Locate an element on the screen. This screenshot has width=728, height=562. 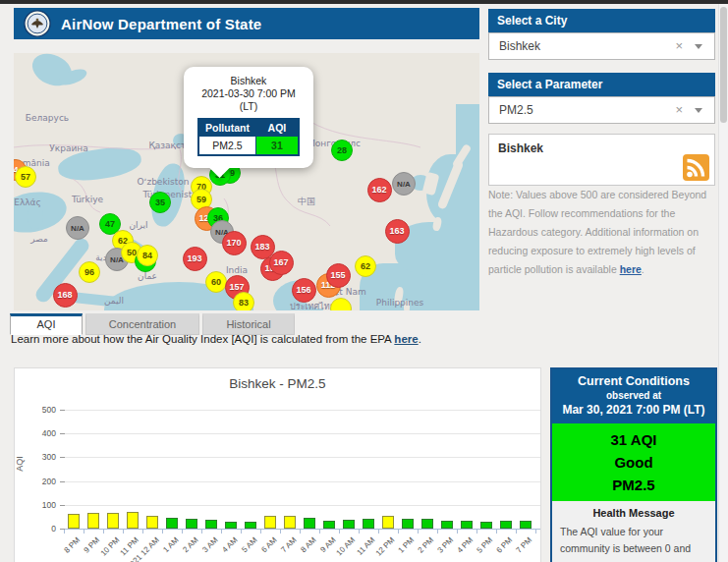
cc-health-message: The AQI value for your community is betw… is located at coordinates (634, 542).